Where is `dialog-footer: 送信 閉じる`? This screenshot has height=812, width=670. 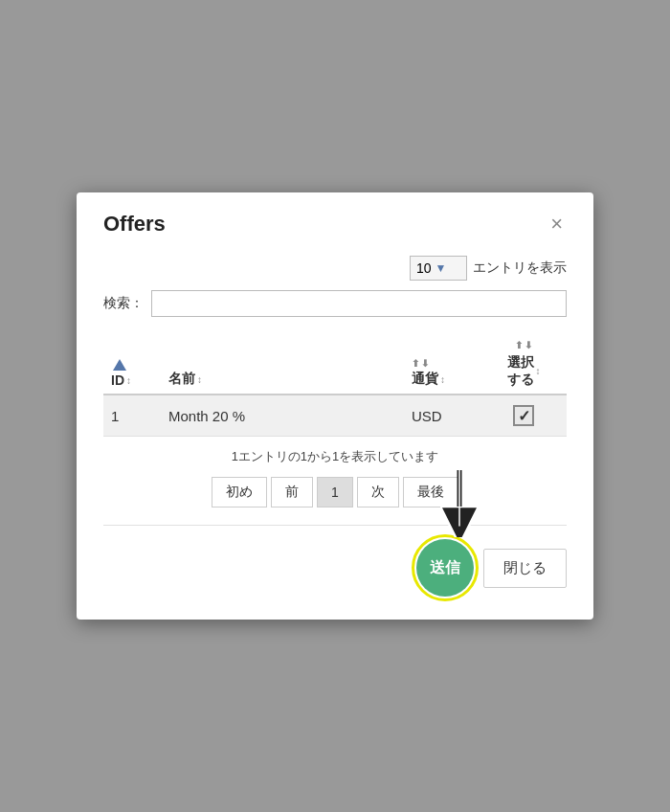 dialog-footer: 送信 閉じる is located at coordinates (335, 561).